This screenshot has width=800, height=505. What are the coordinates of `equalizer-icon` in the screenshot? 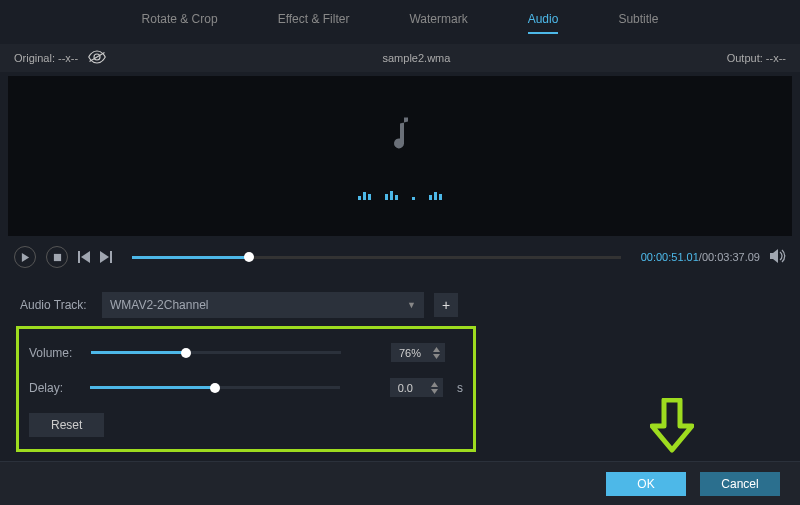 It's located at (400, 196).